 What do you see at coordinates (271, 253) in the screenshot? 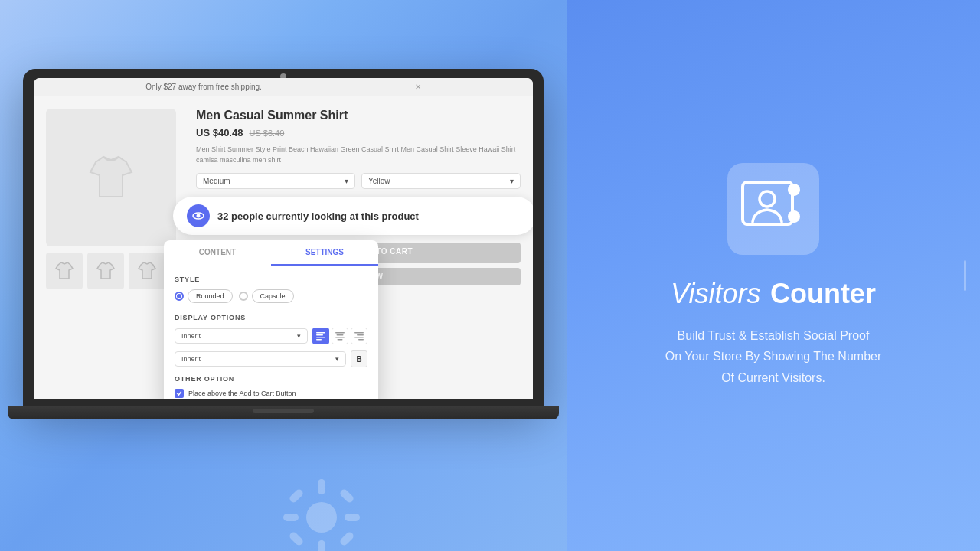
I see `panel-tabs: CONTENT SETTINGS` at bounding box center [271, 253].